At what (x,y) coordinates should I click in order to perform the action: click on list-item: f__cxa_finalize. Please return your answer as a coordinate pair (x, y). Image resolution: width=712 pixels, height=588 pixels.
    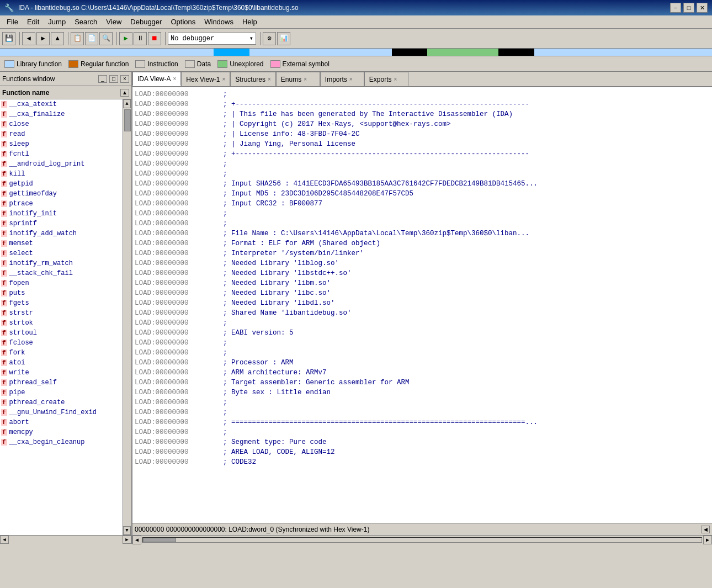
    Looking at the image, I should click on (61, 114).